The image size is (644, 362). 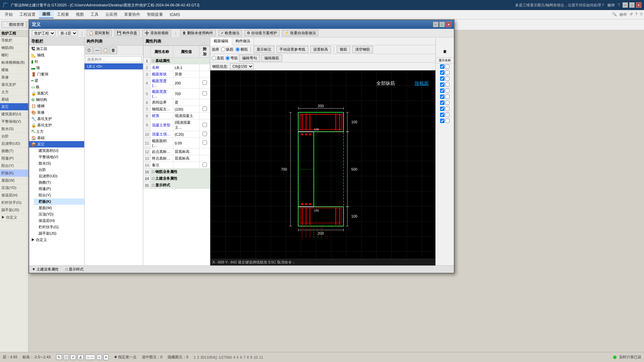 What do you see at coordinates (14, 100) in the screenshot?
I see `sidebar-item-base: 基础` at bounding box center [14, 100].